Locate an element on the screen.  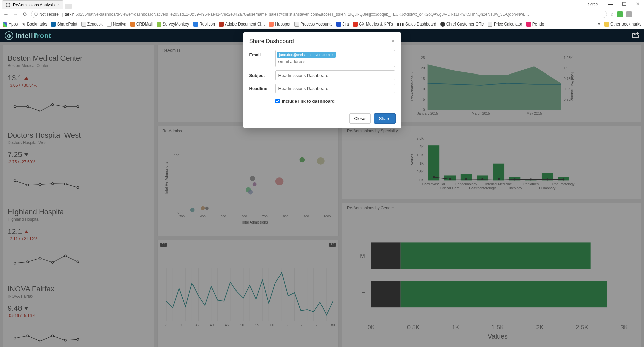
bookmark-item: SurveyMonkey is located at coordinates (173, 24).